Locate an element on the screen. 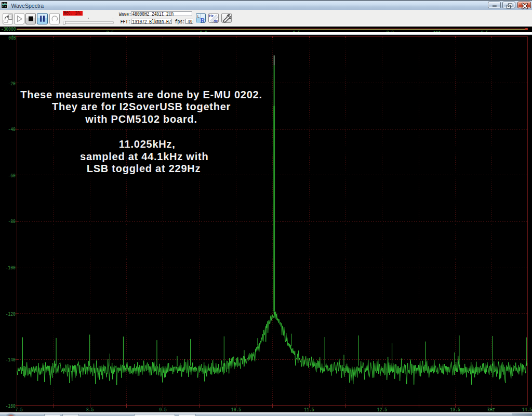 The image size is (532, 416). svg-text: 10.5 is located at coordinates (236, 409).